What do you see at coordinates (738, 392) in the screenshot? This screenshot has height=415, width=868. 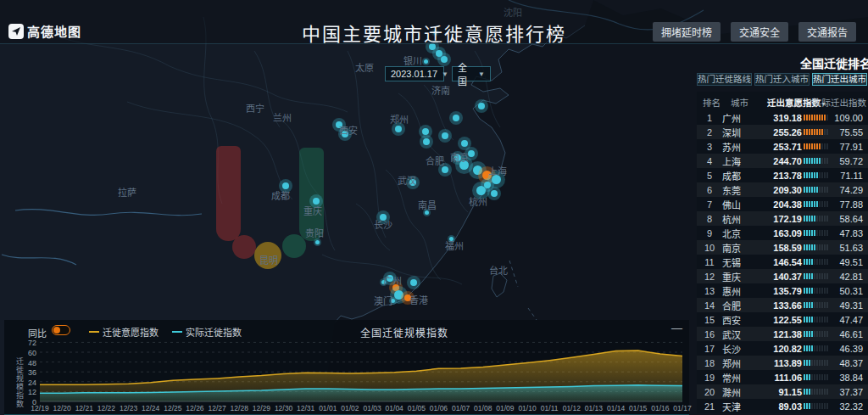 I see `city-cell: 滁州` at bounding box center [738, 392].